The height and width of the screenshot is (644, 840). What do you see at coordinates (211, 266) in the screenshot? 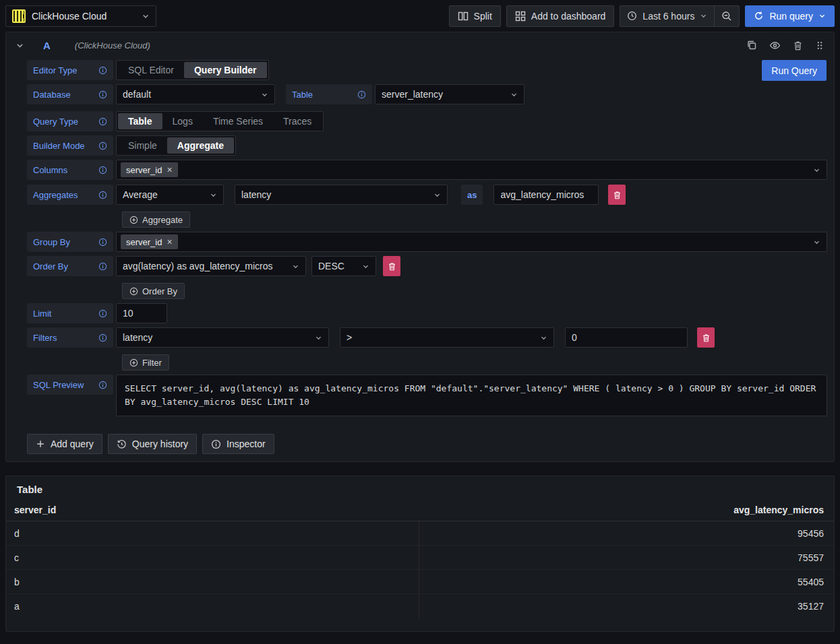
I see `order-by-field-select: avg(latency) as avg_latency_micros` at bounding box center [211, 266].